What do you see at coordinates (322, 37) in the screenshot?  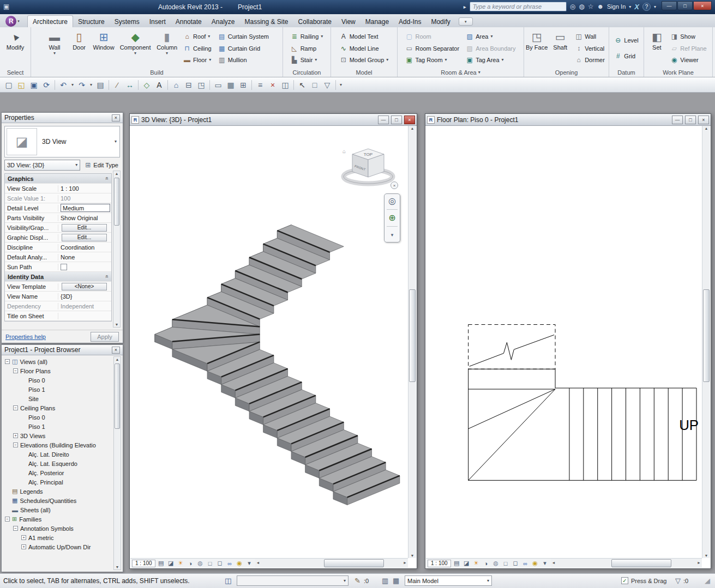 I see `railing-dropdown-arrow: ▾` at bounding box center [322, 37].